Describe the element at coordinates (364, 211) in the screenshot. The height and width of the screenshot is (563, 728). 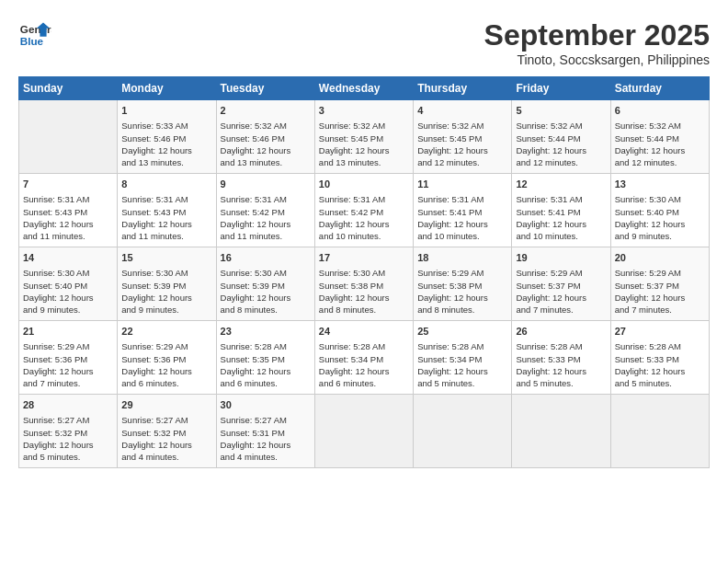
I see `calendar-cell: 10Sunrise: 5:31 AM Sunset: 5:42 PM Dayli…` at that location.